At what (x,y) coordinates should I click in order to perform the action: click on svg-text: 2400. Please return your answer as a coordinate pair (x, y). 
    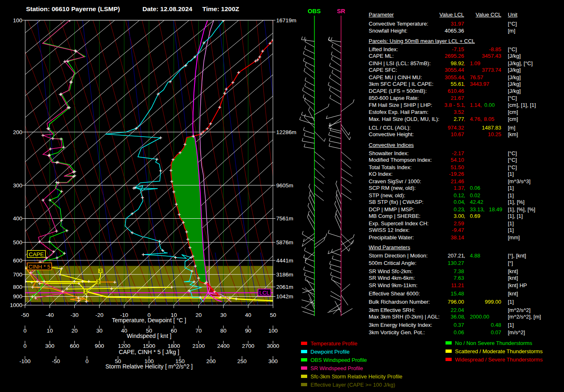
    Looking at the image, I should click on (223, 346).